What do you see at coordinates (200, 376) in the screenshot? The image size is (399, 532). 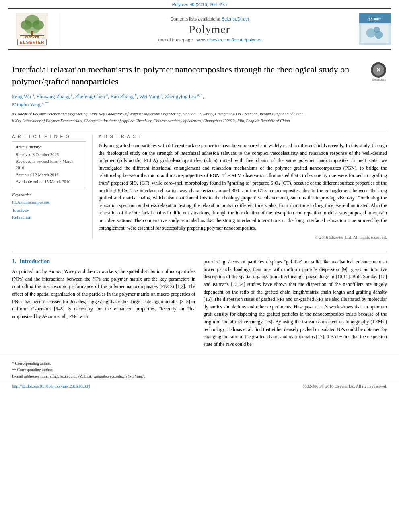 I see `footnote-emails: E-mail addresses: liuzhying@scu.edu.cn (…` at bounding box center [200, 376].